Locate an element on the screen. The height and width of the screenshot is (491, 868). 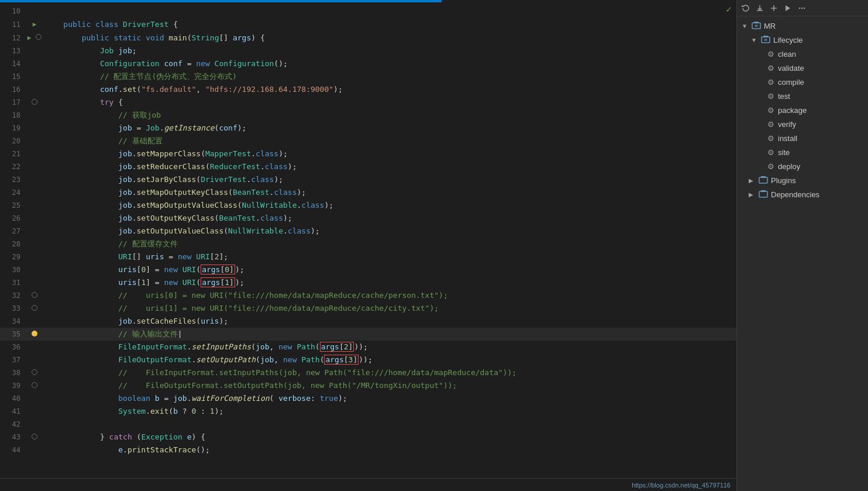
download-toolbar-icon is located at coordinates (760, 8).